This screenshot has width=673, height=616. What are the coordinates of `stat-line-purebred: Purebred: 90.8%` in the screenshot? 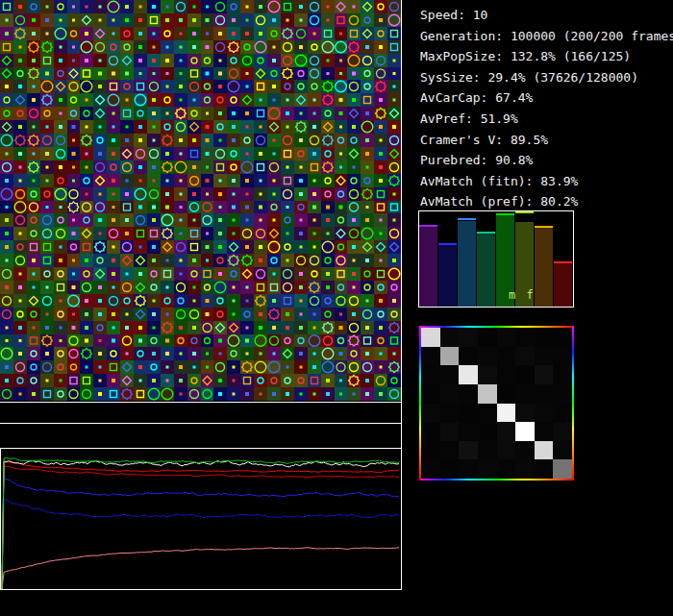 It's located at (546, 160).